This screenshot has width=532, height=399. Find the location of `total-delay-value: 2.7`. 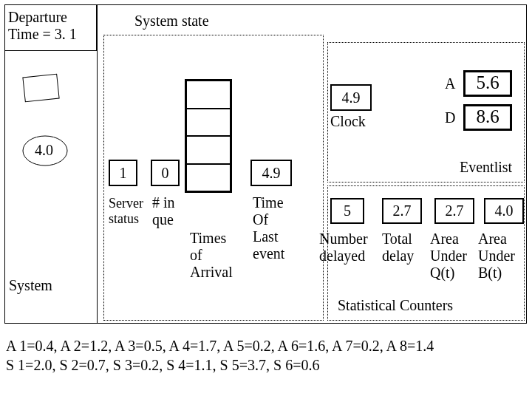

total-delay-value: 2.7 is located at coordinates (402, 211).